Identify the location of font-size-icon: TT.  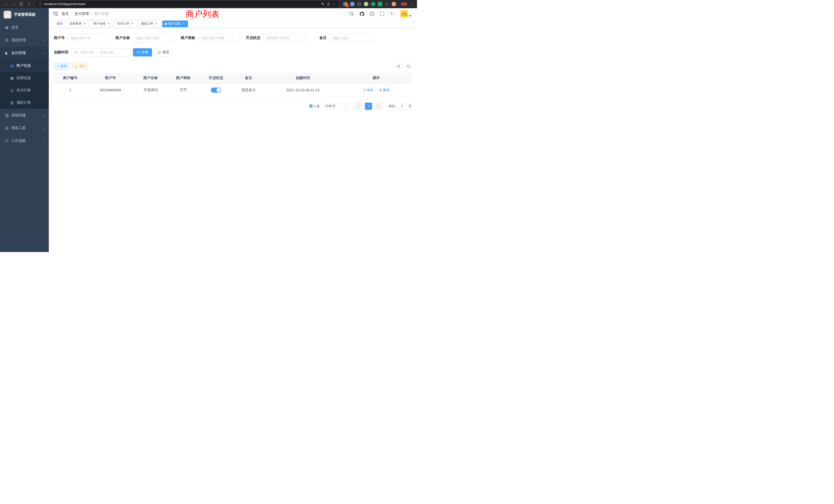
(393, 14).